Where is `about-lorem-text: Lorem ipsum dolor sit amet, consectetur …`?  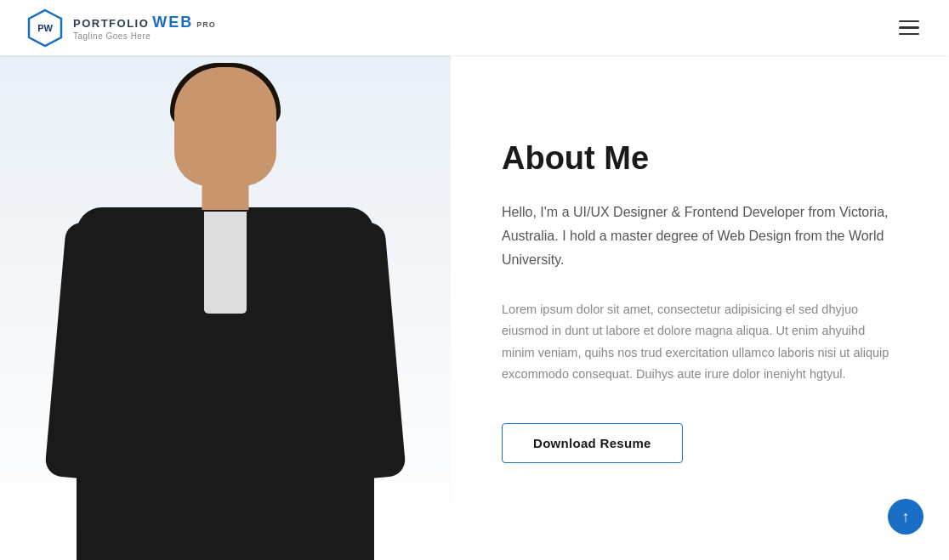
about-lorem-text: Lorem ipsum dolor sit amet, consectetur … is located at coordinates (700, 342).